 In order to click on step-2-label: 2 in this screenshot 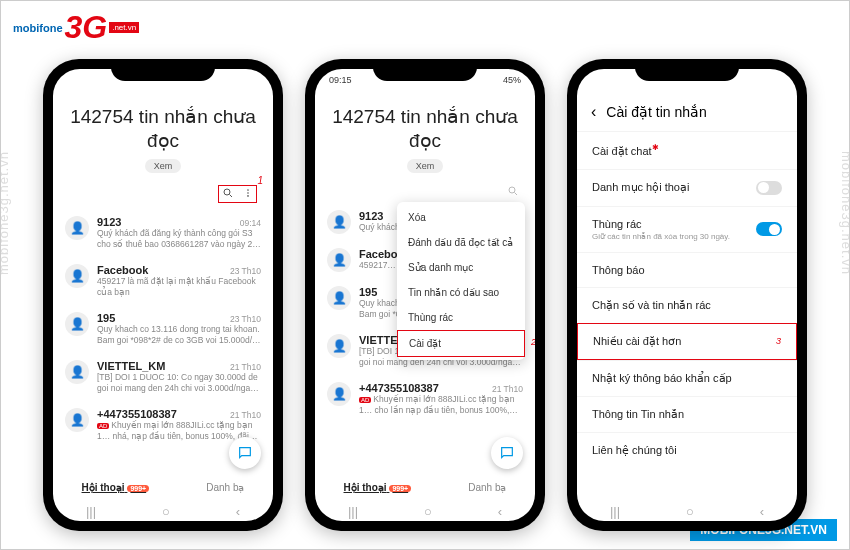, I will do `click(533, 342)`.